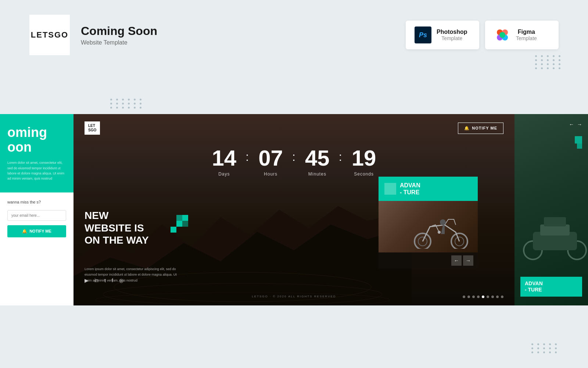  What do you see at coordinates (580, 124) in the screenshot?
I see `right-next-arrow: →` at bounding box center [580, 124].